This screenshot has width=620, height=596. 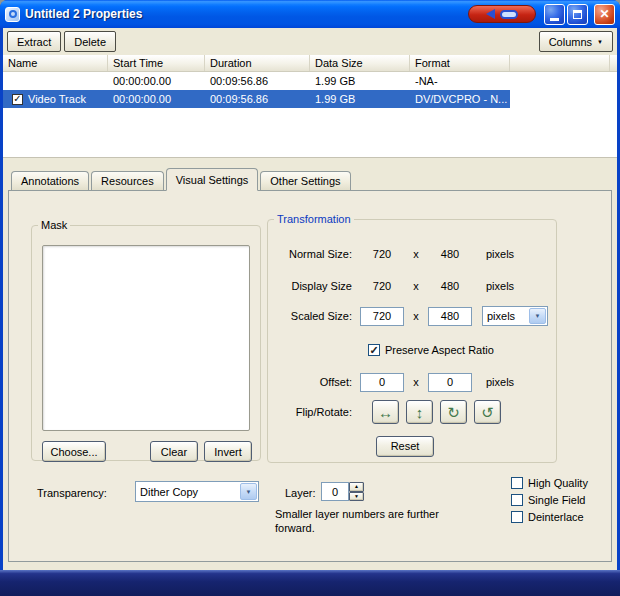 What do you see at coordinates (310, 583) in the screenshot?
I see `background-window-edge` at bounding box center [310, 583].